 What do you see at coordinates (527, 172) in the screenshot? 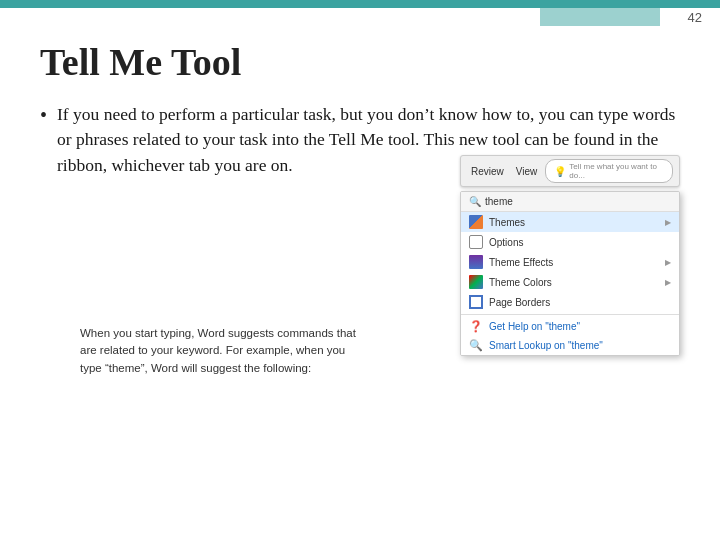
I see `ribbon-tab-view: View` at bounding box center [527, 172].